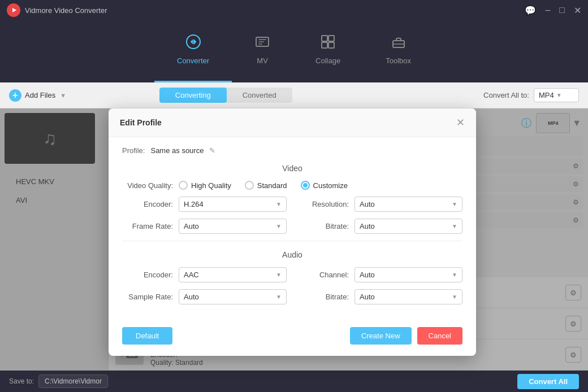 This screenshot has height=392, width=588. What do you see at coordinates (21, 381) in the screenshot?
I see `save-to-label: Save to:` at bounding box center [21, 381].